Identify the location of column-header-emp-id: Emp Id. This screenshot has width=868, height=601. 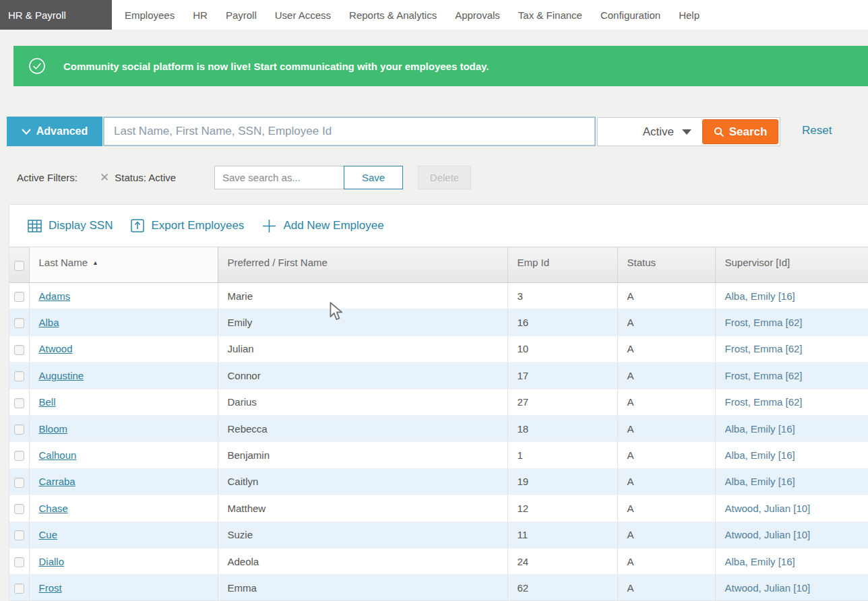
(562, 265).